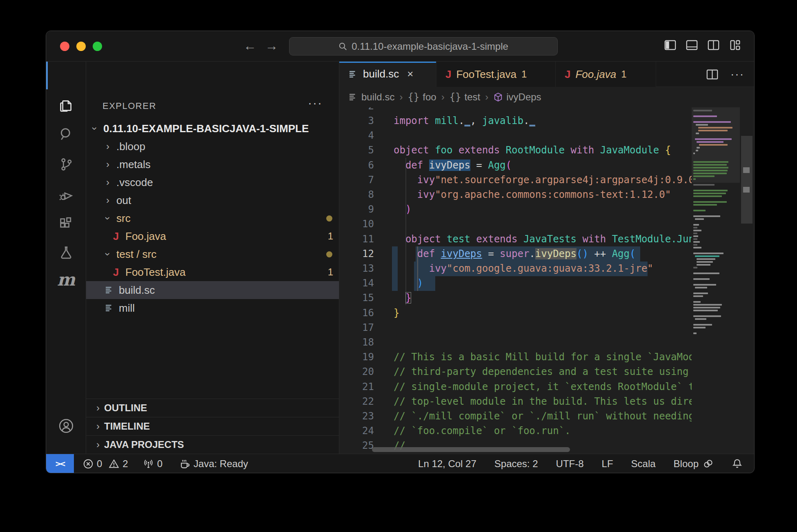 Image resolution: width=797 pixels, height=532 pixels. What do you see at coordinates (212, 218) in the screenshot?
I see `tree-item-src: ›src` at bounding box center [212, 218].